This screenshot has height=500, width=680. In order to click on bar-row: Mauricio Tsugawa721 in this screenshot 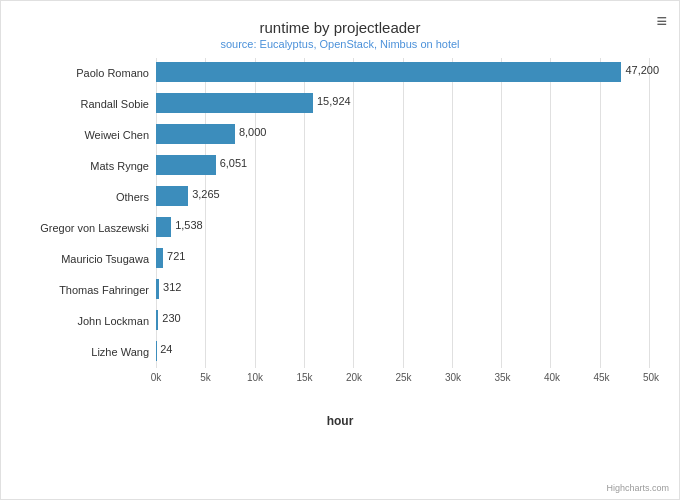, I will do `click(402, 258)`.